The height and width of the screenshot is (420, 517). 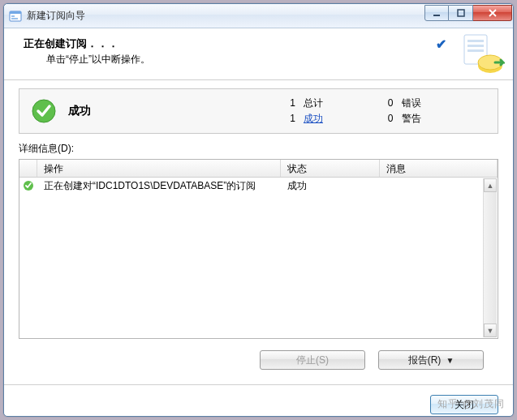 What do you see at coordinates (258, 16) in the screenshot?
I see `titlebar: 新建订阅向导` at bounding box center [258, 16].